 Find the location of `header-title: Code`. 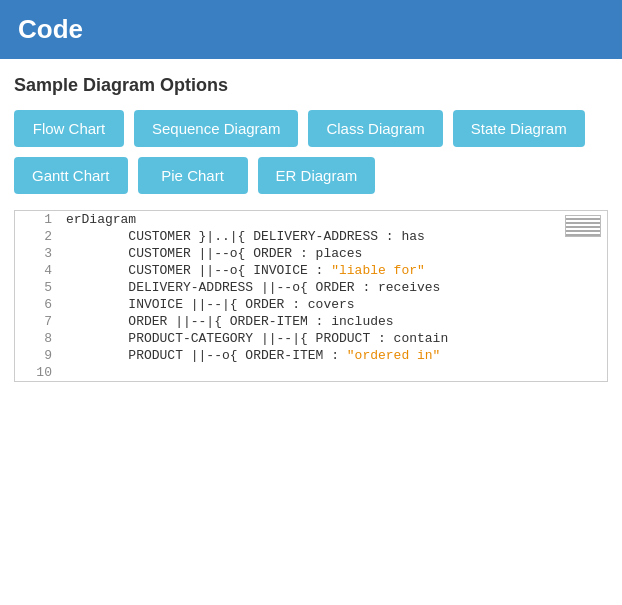

header-title: Code is located at coordinates (50, 29).